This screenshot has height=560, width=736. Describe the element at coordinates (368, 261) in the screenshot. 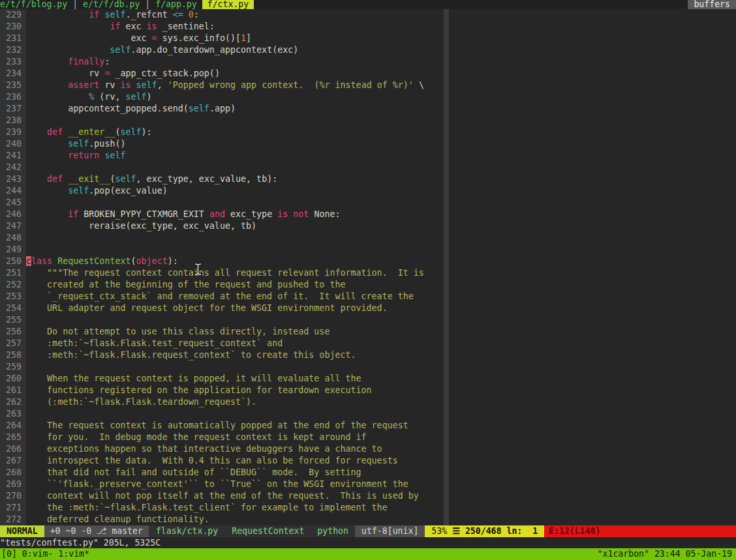

I see `code-line: 250class RequestContext(object):` at that location.